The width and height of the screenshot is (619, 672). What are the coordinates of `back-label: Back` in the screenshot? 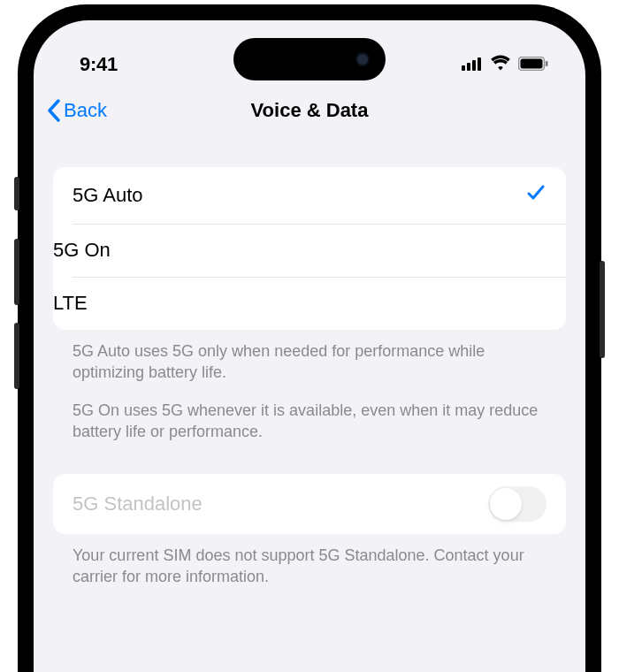 It's located at (85, 111).